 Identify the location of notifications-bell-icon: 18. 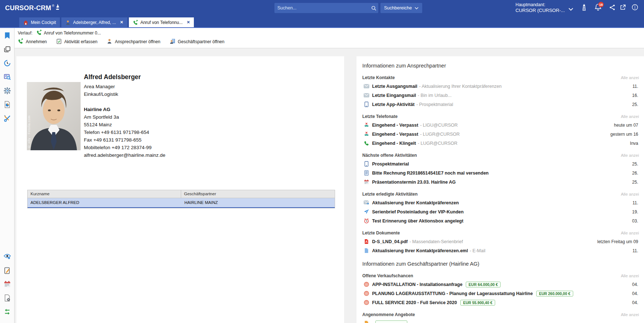
(598, 7).